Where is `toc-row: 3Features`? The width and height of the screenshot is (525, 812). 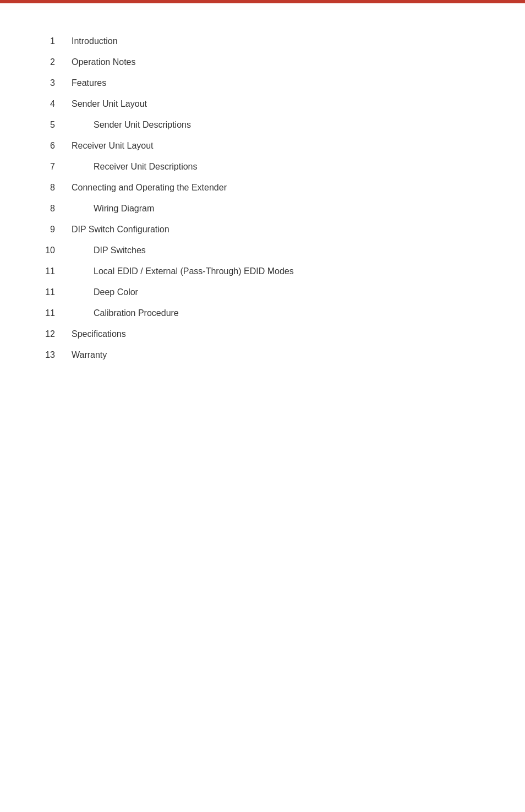 toc-row: 3Features is located at coordinates (262, 83).